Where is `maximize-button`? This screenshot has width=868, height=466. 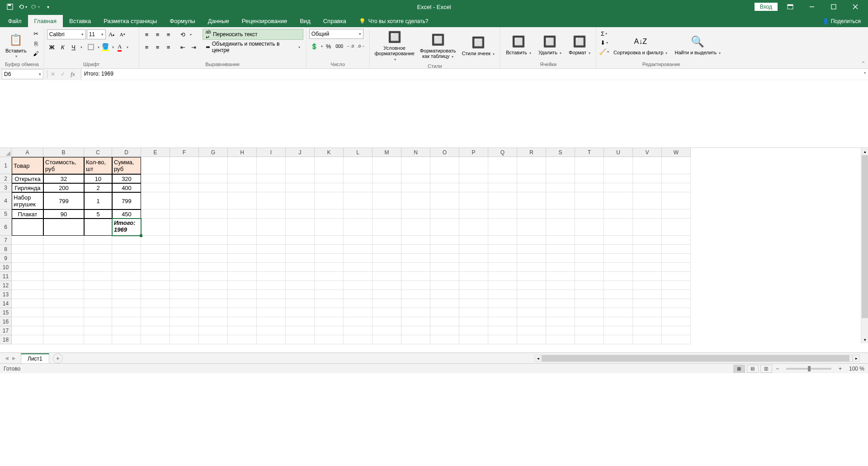 maximize-button is located at coordinates (834, 7).